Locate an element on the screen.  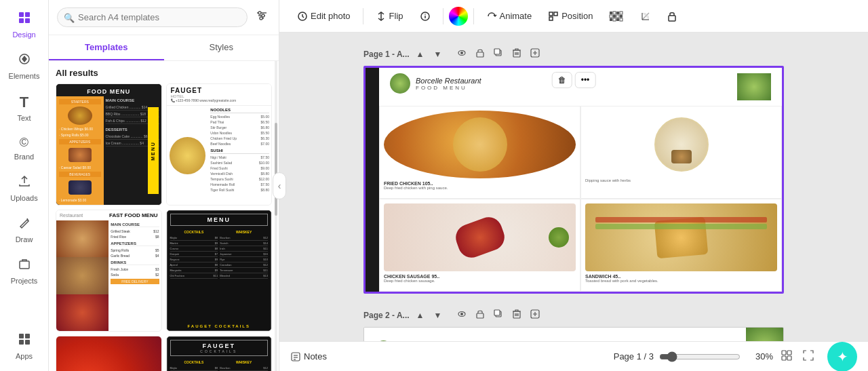
canva-ai-button: ✦ is located at coordinates (842, 357).